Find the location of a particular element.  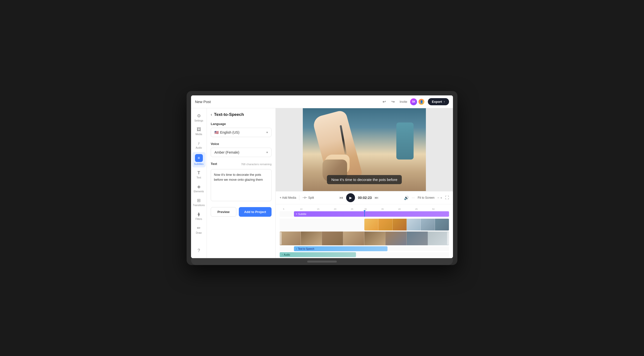

video-preview: Now it's time to decorate the pots befor… is located at coordinates (364, 150).